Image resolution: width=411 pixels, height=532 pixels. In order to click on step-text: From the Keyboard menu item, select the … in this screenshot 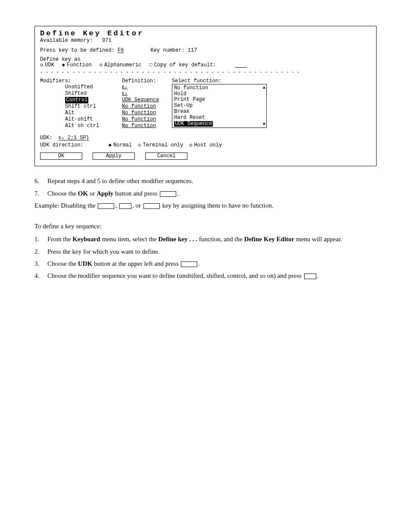, I will do `click(195, 239)`.